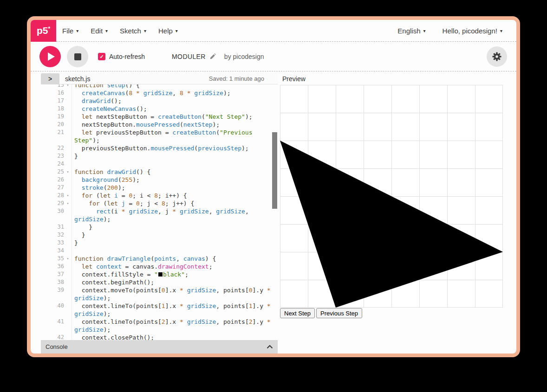 This screenshot has height=392, width=547. I want to click on next-step-button: Next Step, so click(297, 313).